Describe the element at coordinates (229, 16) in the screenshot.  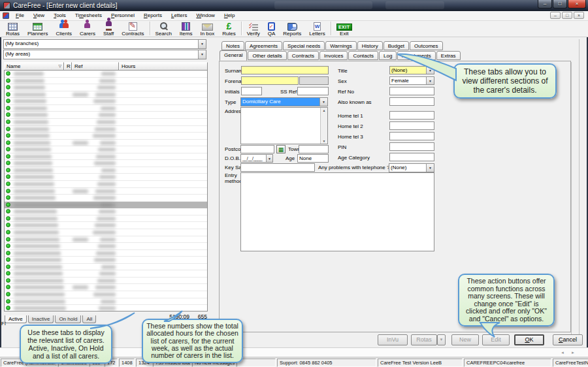
I see `menu-help: Help` at that location.